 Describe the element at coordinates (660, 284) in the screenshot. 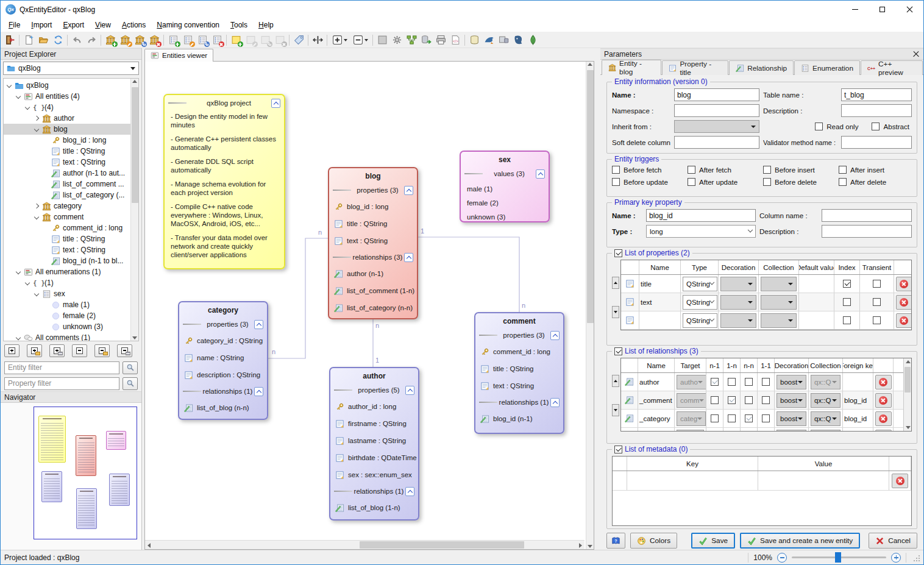

I see `property-name-cell: title` at that location.